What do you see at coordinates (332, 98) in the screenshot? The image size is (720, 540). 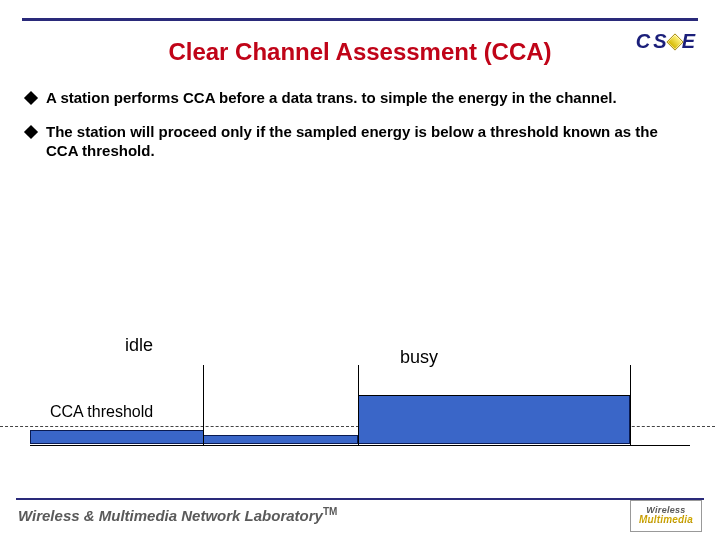 I see `bullet-text: A station performs CCA before a data tra…` at bounding box center [332, 98].